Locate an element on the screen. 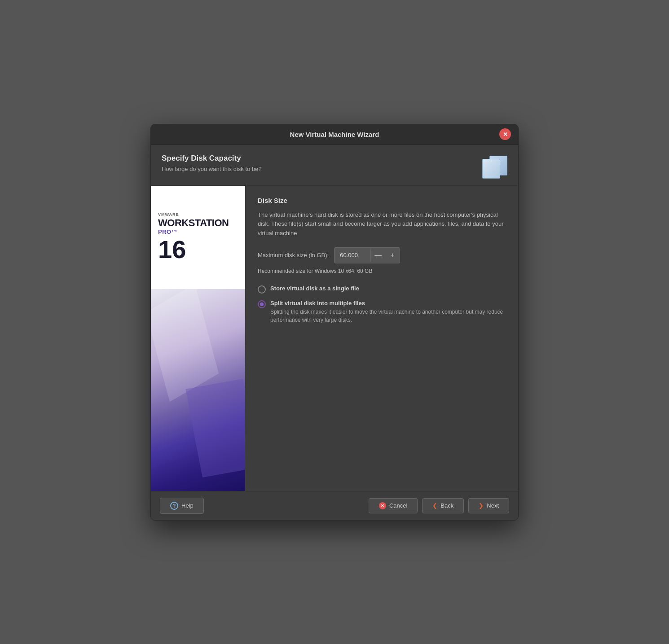 The image size is (669, 644). cancel-icon: ✕ is located at coordinates (383, 506).